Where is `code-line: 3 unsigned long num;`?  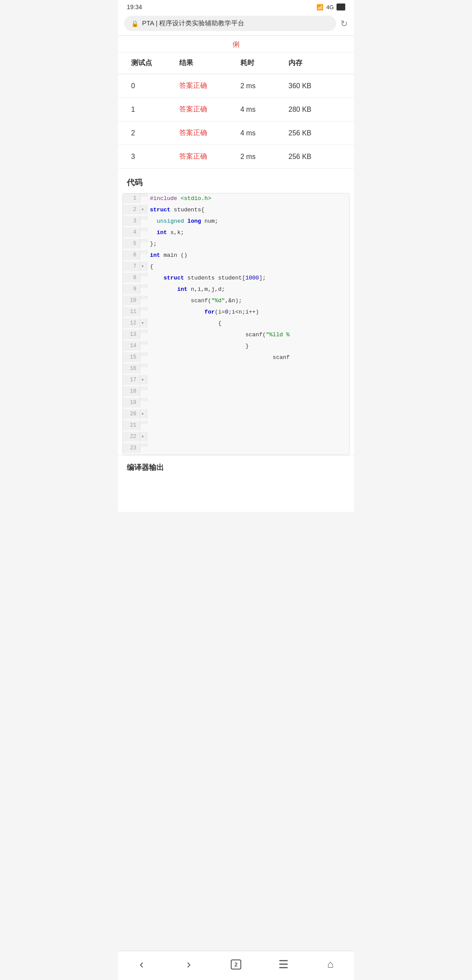 code-line: 3 unsigned long num; is located at coordinates (236, 222).